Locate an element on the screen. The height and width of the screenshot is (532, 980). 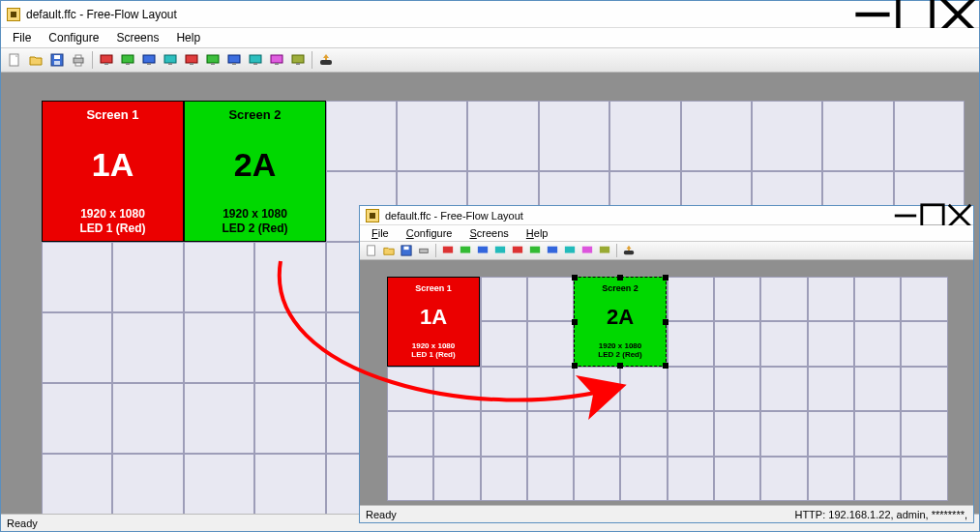
resize-handle-e is located at coordinates (666, 322).